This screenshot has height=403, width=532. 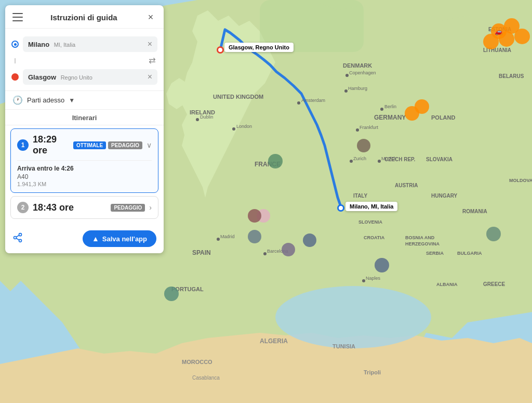 I want to click on svg-text: London, so click(x=244, y=126).